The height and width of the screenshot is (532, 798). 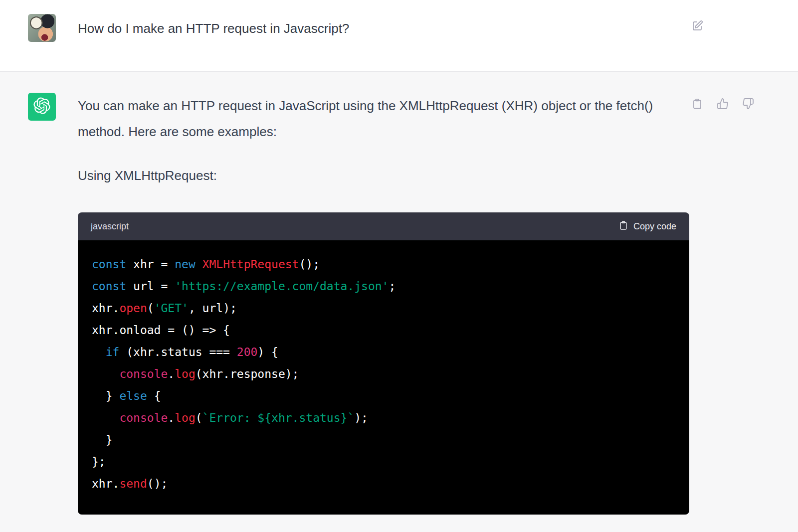 I want to click on assistant-paragraph: You can make an HTTP request in JavaScri…, so click(x=370, y=119).